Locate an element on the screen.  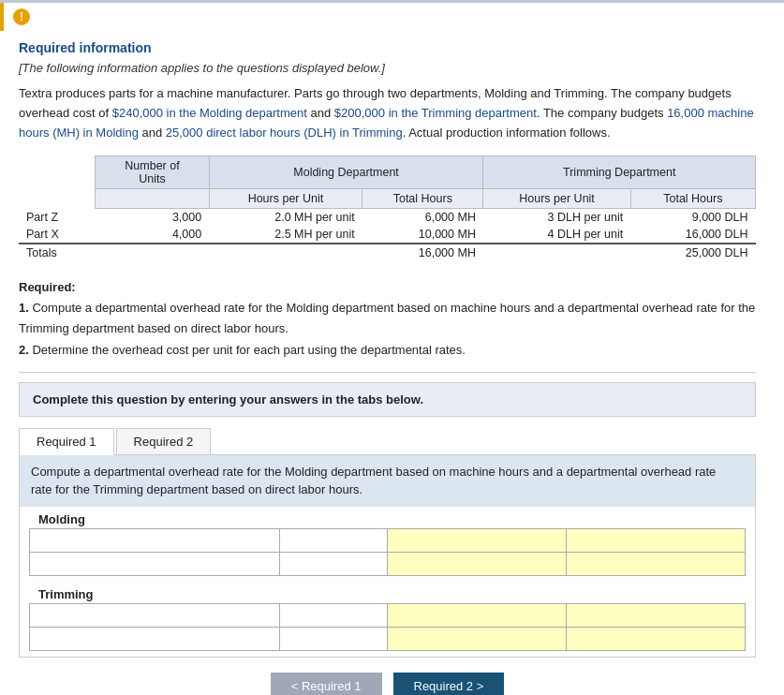
row-trimming-total-z: 9,000 DLH is located at coordinates (693, 217).